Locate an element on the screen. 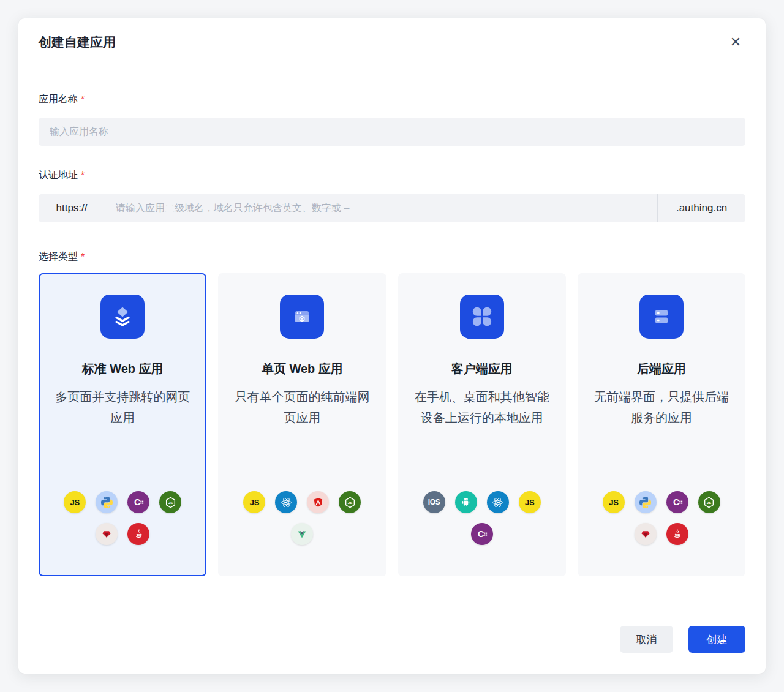 The image size is (784, 692). app-type-card-spa-web: 单页 Web 应用 只有单个页面的纯前端网页应用 JSJS is located at coordinates (302, 425).